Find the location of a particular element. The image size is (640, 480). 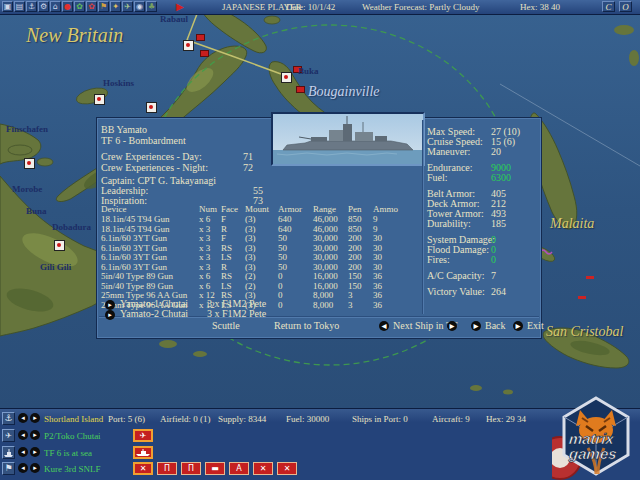

label-finschafen: Finschafen is located at coordinates (27, 129).